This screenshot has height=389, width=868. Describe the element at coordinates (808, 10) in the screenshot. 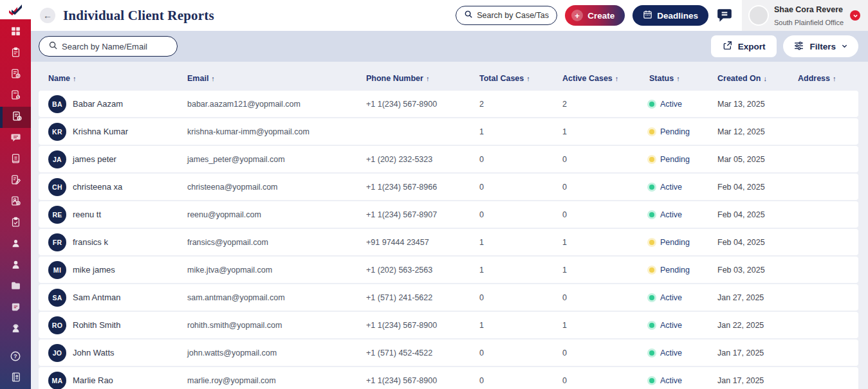

I see `user-name: Shae Cora Revere` at that location.